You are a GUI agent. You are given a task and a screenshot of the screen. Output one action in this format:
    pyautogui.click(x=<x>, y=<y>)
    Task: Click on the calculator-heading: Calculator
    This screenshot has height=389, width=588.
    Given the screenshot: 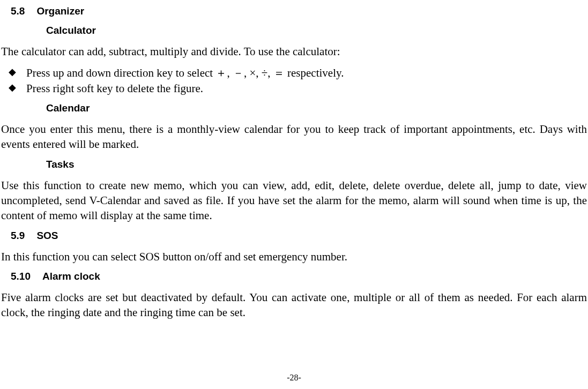 What is the action you would take?
    pyautogui.click(x=317, y=31)
    